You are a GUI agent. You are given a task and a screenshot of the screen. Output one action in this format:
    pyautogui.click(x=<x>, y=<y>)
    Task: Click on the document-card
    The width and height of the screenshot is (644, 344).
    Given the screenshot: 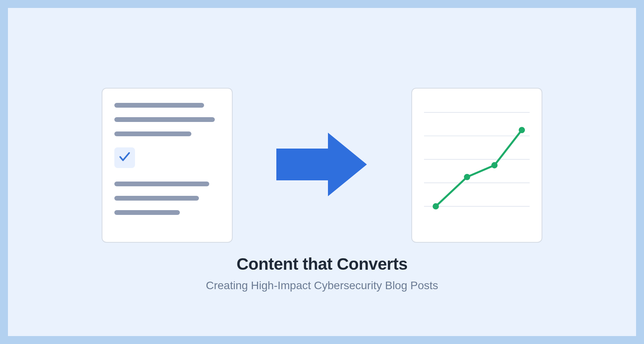 What is the action you would take?
    pyautogui.click(x=167, y=165)
    